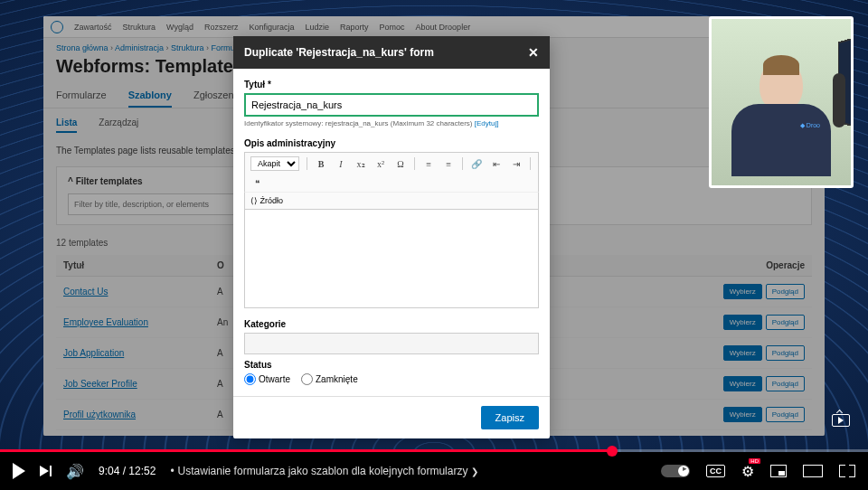  What do you see at coordinates (81, 96) in the screenshot?
I see `tab-forms: Formularze` at bounding box center [81, 96].